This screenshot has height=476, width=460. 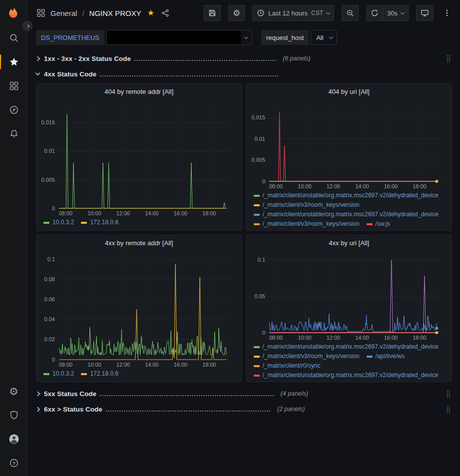 I want to click on sidebar-item-search, so click(x=14, y=38).